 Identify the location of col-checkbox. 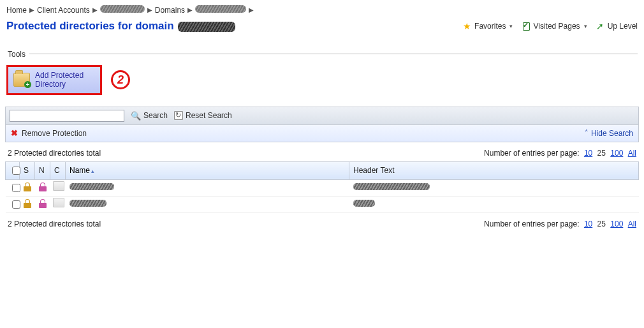
(13, 170).